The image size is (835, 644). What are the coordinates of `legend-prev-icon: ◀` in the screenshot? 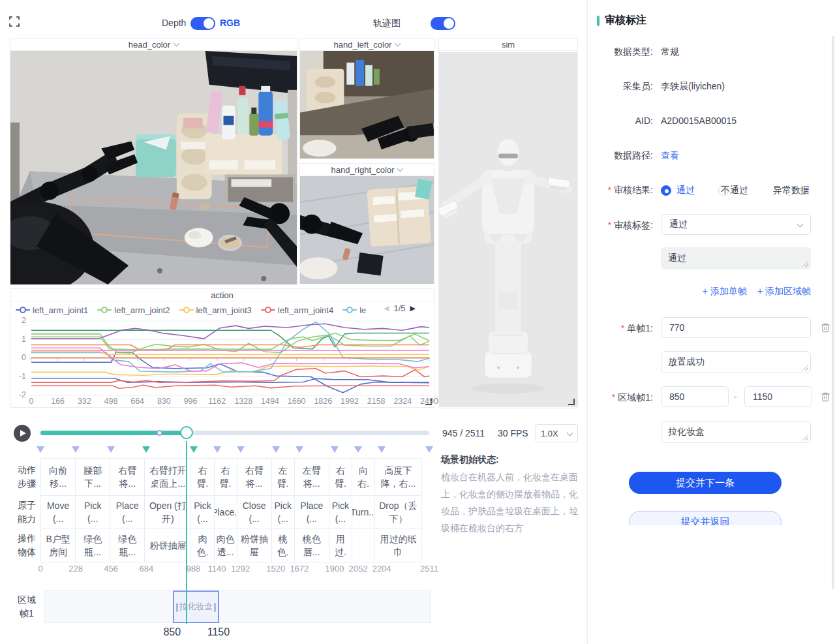 It's located at (386, 308).